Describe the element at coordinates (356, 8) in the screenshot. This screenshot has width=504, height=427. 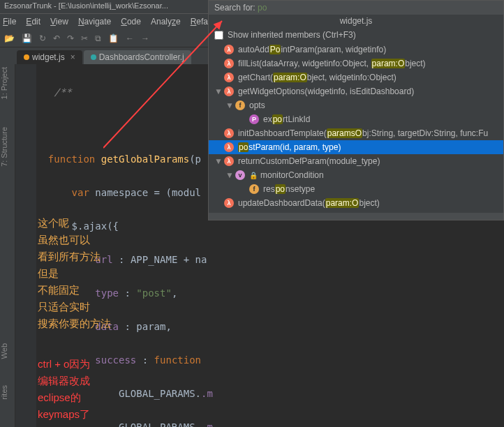
I see `popup-search-bar: Search for: po` at that location.